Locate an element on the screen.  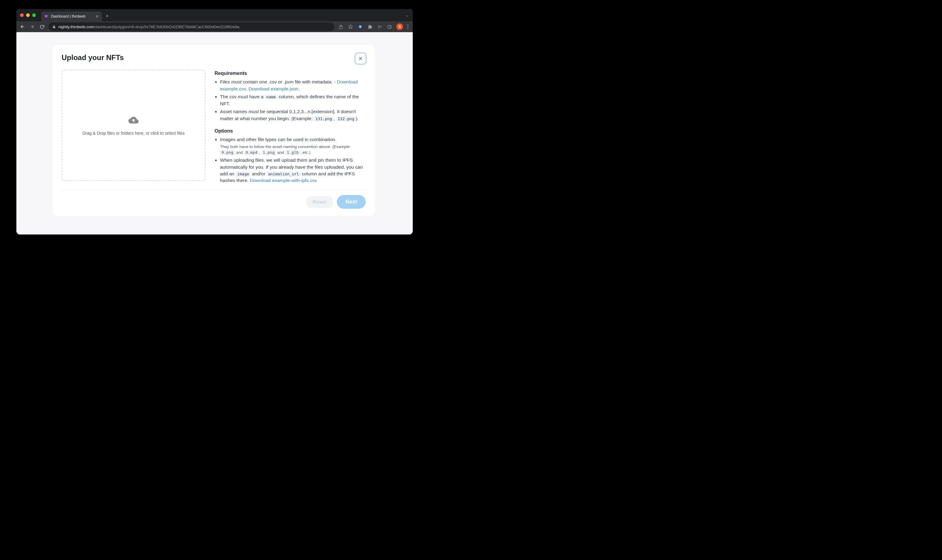
toolbar-right: S is located at coordinates (374, 27).